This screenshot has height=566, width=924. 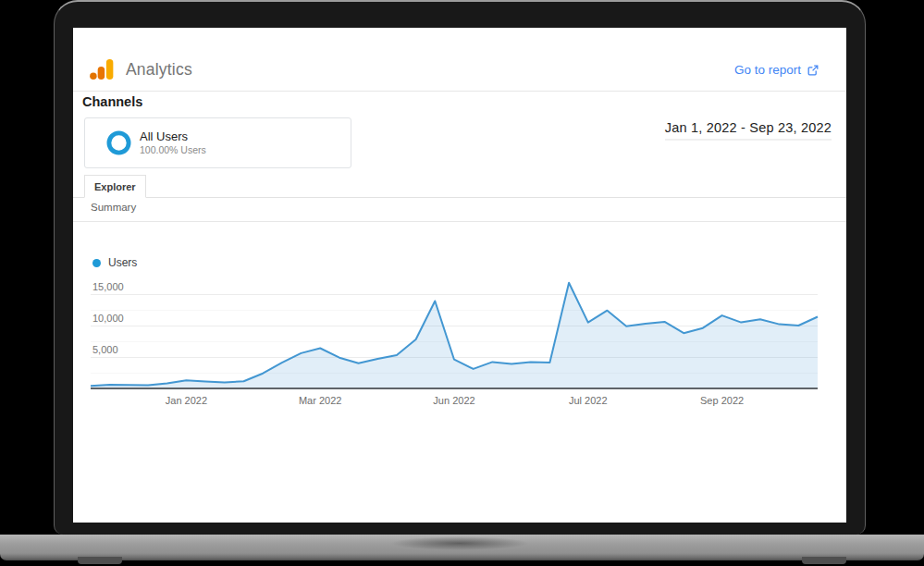 What do you see at coordinates (320, 400) in the screenshot?
I see `x-axis-tick-label: Mar 2022` at bounding box center [320, 400].